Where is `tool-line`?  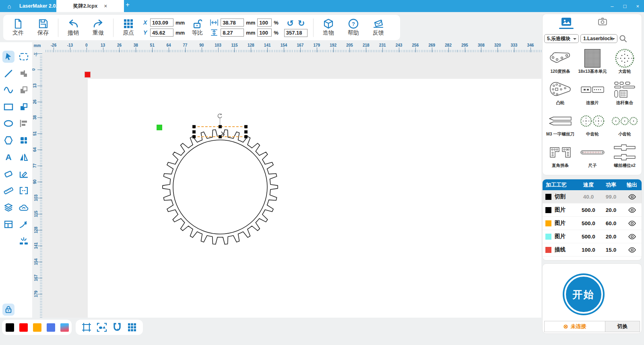
tool-line is located at coordinates (8, 74).